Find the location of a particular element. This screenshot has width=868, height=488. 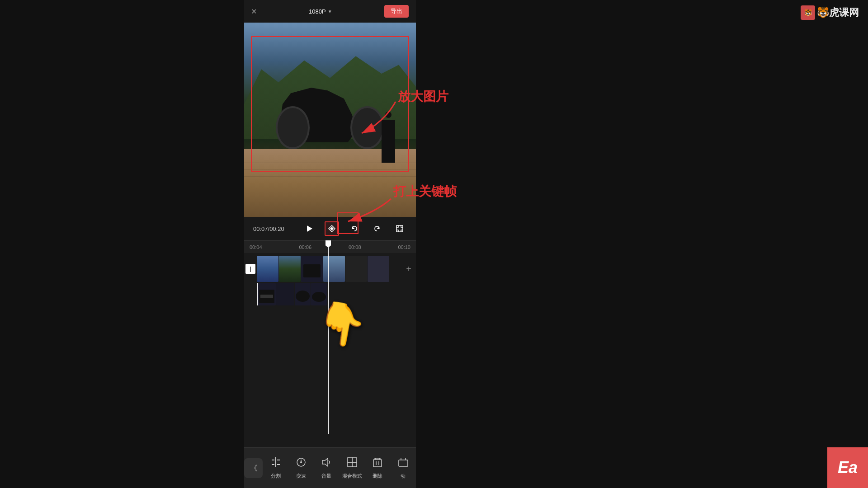

tool-blend: 混合模式 is located at coordinates (352, 468).